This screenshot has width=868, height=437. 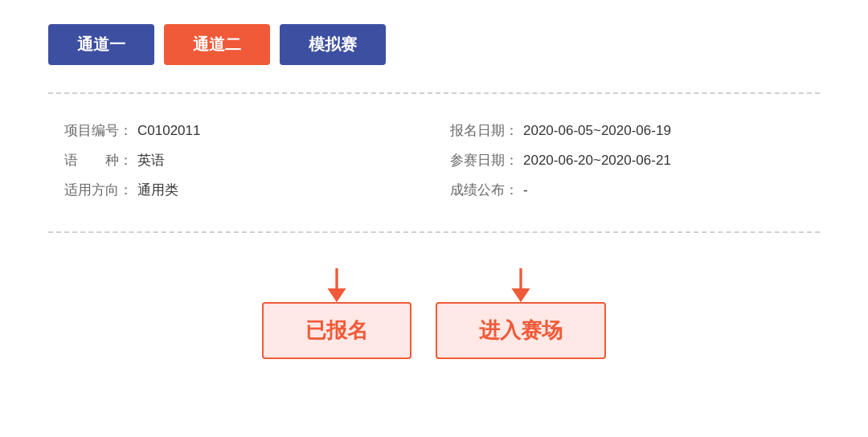 I want to click on arrow-registered-wrap, so click(x=337, y=285).